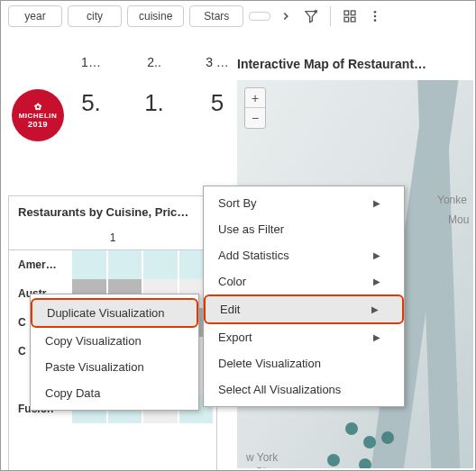  Describe the element at coordinates (113, 238) in the screenshot. I see `heatmap-colhead: 1` at that location.